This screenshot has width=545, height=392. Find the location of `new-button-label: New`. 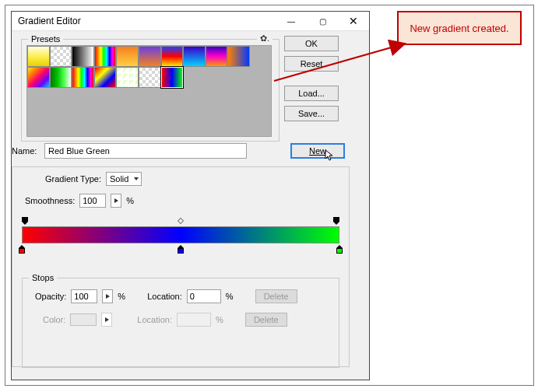

new-button-label: New is located at coordinates (318, 151).